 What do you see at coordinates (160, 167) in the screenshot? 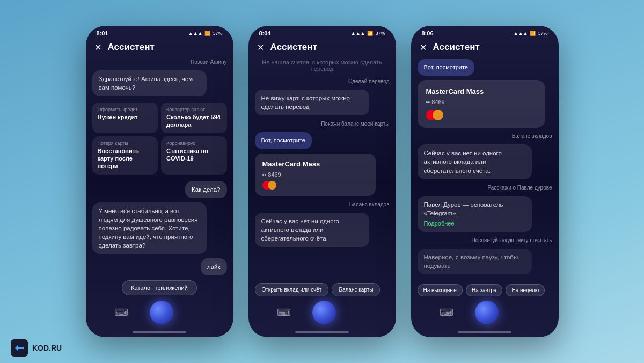
I see `chat-area-1: Позови Афину Здравствуйте! Афина здесь, …` at bounding box center [160, 167].